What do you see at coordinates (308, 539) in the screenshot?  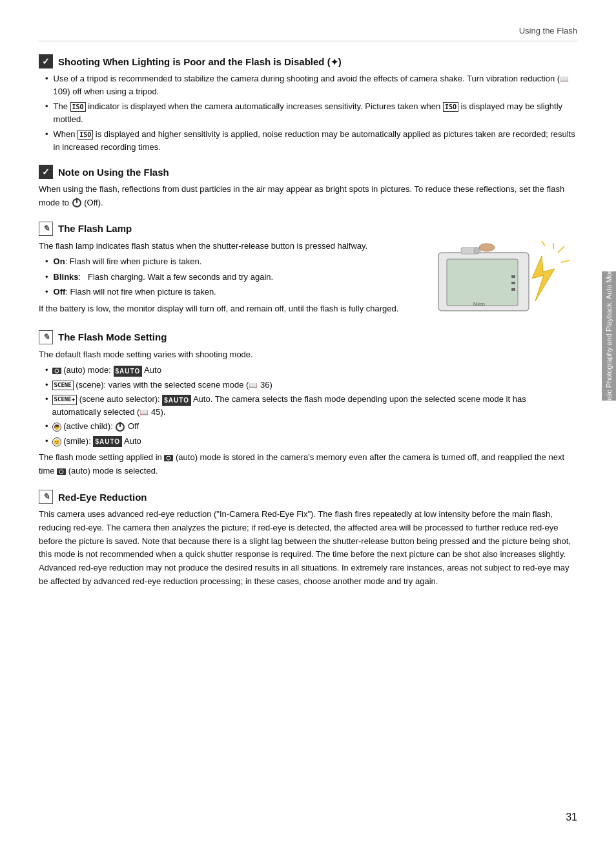 I see `section-red-eye: ✎ Red-Eye Reduction This camera uses adv…` at bounding box center [308, 539].